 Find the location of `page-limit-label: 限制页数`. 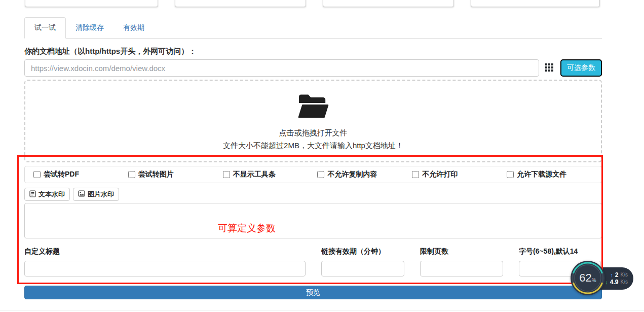

page-limit-label: 限制页数 is located at coordinates (434, 252).